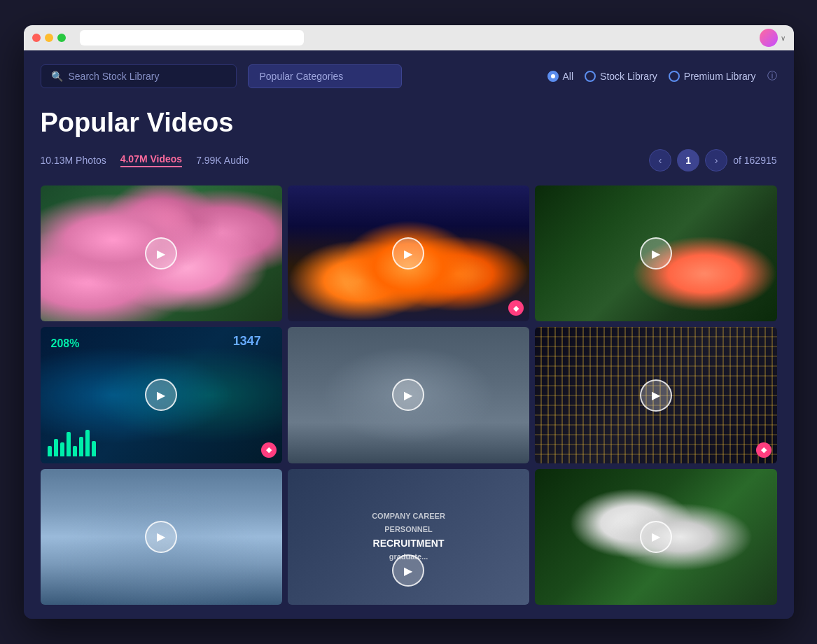  I want to click on video-card-2: ▶ ◆, so click(409, 253).